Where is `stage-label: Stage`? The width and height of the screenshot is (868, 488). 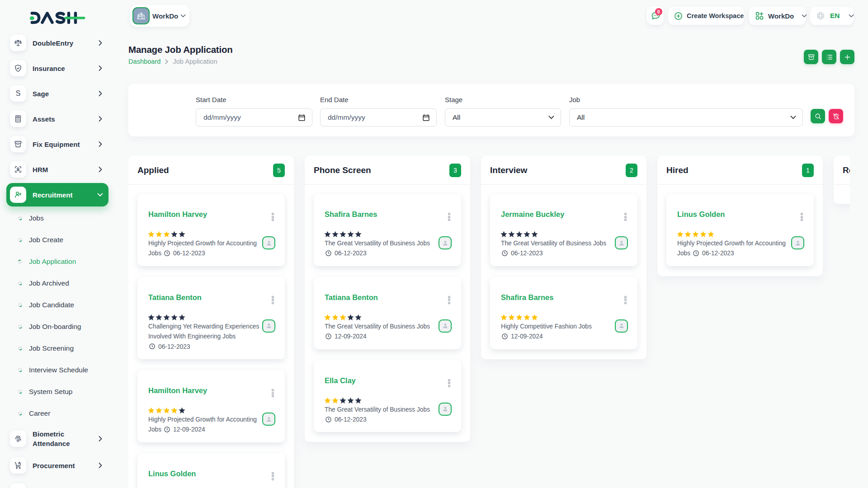
stage-label: Stage is located at coordinates (454, 99).